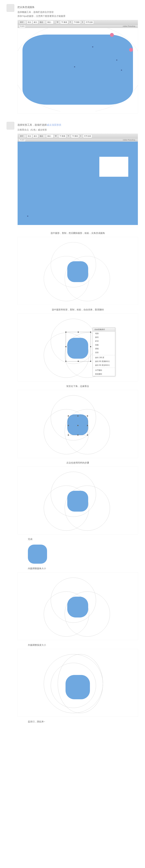  I want to click on squircle-shape, so click(78, 69).